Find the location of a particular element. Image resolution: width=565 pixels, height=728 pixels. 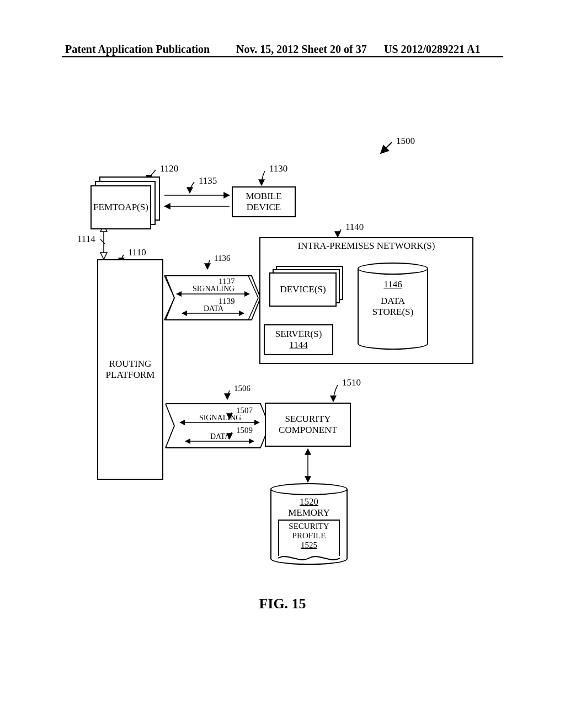

mobile-label-2: DEVICE is located at coordinates (264, 207).